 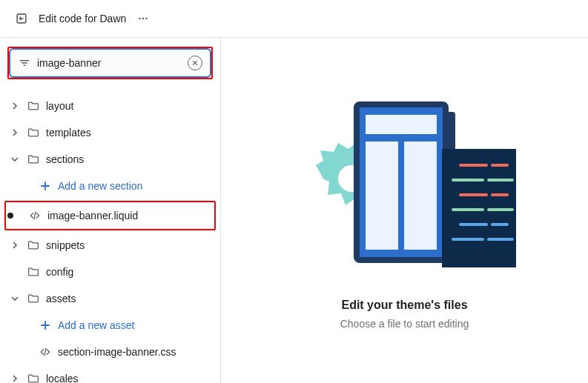 What do you see at coordinates (65, 159) in the screenshot?
I see `folder-label: sections` at bounding box center [65, 159].